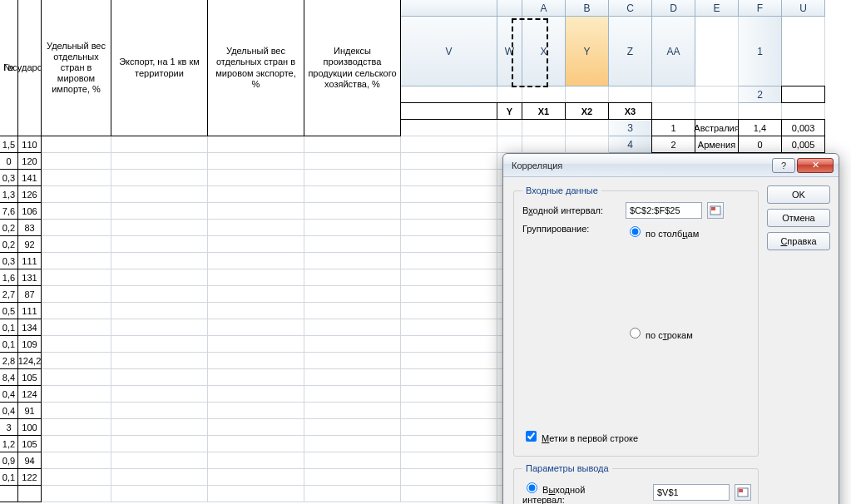  I want to click on cell-V8, so click(160, 228).